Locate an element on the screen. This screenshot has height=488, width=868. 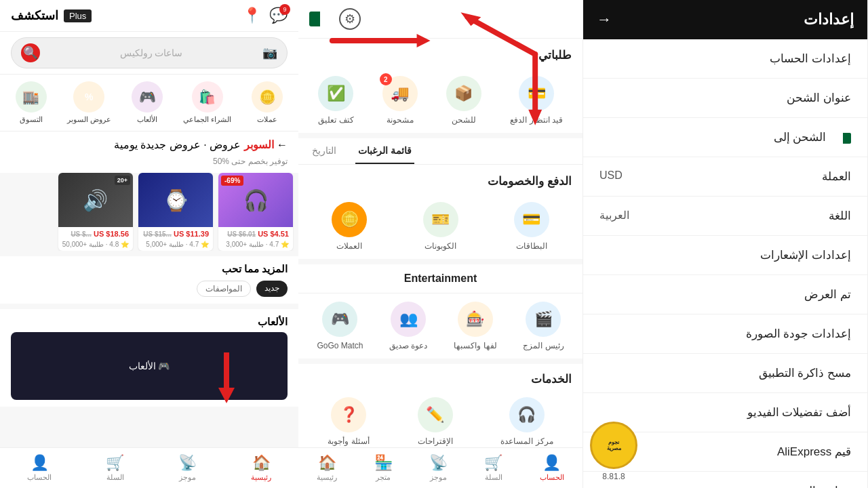
chat-icon-wrap: 💬 9 is located at coordinates (278, 16).